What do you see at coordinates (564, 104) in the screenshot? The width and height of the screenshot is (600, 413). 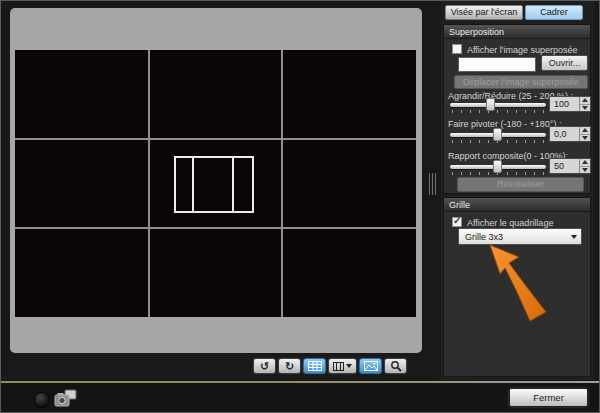 I see `zoom-value: 100` at bounding box center [564, 104].